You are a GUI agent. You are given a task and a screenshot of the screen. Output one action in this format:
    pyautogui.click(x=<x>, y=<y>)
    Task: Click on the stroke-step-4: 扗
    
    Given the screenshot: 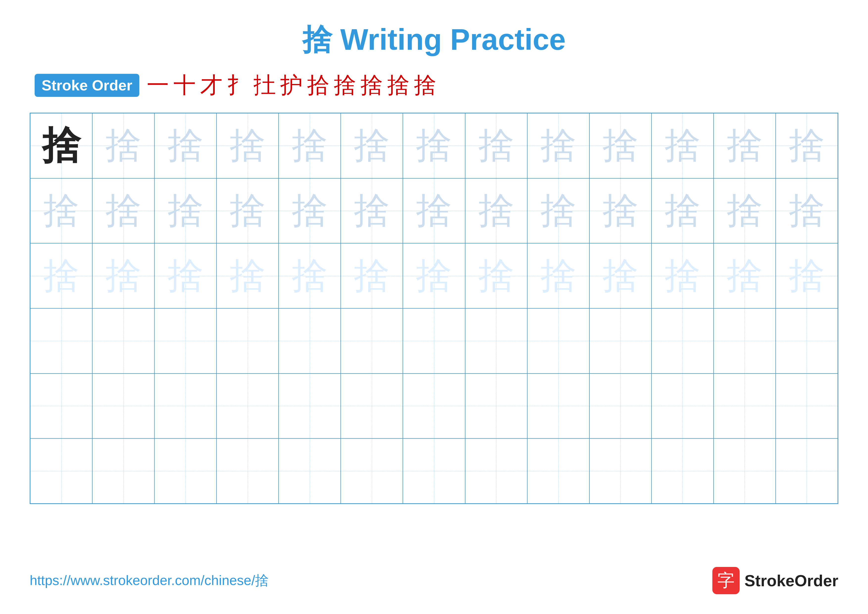 What is the action you would take?
    pyautogui.click(x=265, y=85)
    